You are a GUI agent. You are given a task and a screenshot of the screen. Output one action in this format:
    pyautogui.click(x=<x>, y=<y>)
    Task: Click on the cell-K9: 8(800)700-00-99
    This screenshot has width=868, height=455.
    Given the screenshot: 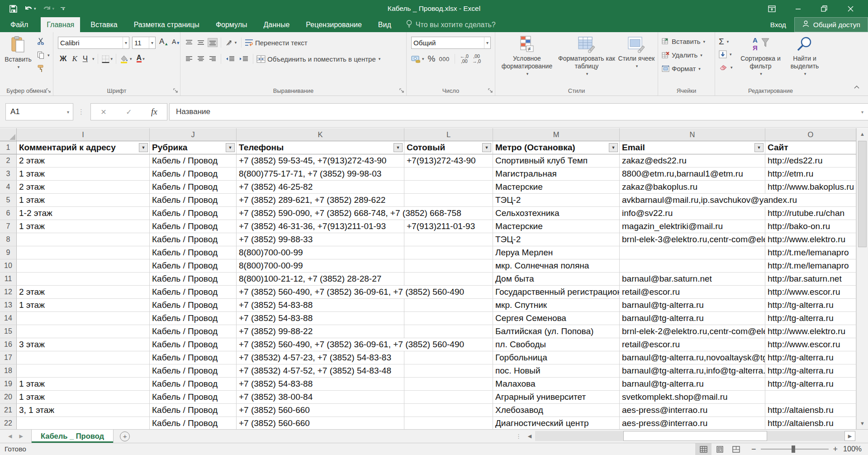 What is the action you would take?
    pyautogui.click(x=320, y=253)
    